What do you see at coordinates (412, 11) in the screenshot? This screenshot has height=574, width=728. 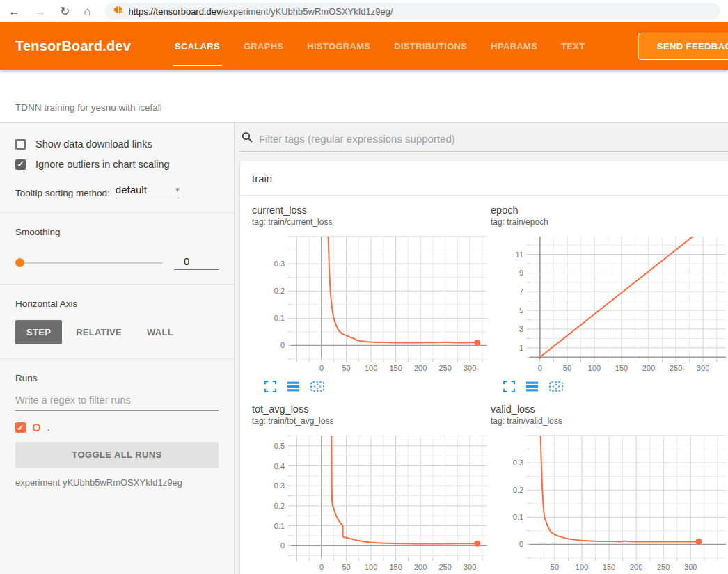 I see `address-bar: https://tensorboard.dev/experiment/yKUbh…` at bounding box center [412, 11].